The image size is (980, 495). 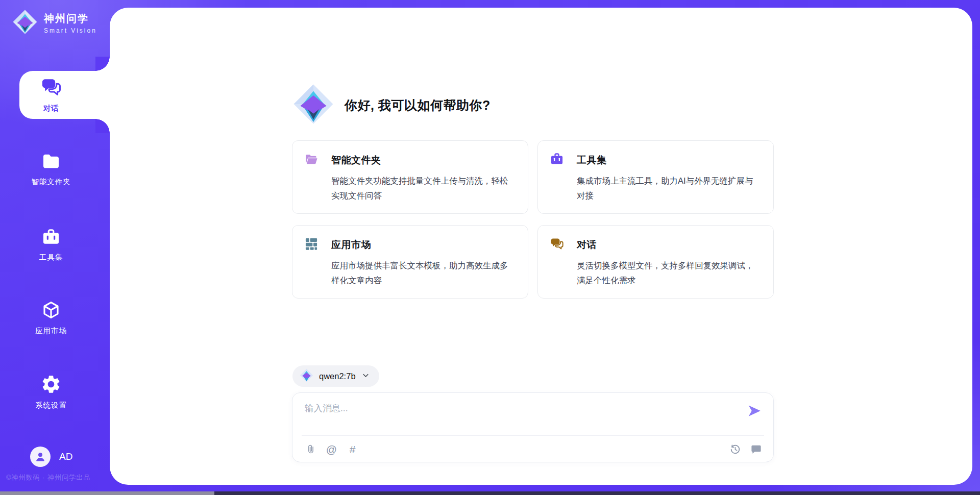 What do you see at coordinates (40, 457) in the screenshot?
I see `user-avatar-icon` at bounding box center [40, 457].